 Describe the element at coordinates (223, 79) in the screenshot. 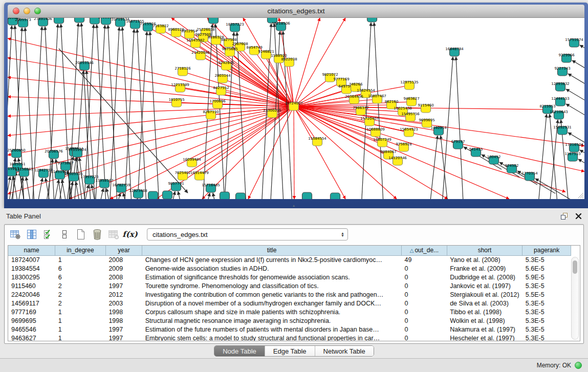

I see `graph-node: 2803144` at that location.